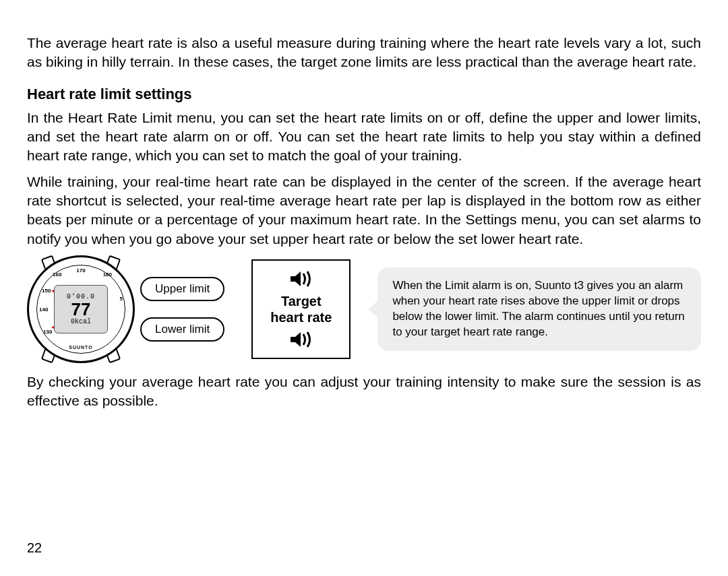 The image size is (728, 576). I want to click on alarm-lower-icon, so click(301, 340).